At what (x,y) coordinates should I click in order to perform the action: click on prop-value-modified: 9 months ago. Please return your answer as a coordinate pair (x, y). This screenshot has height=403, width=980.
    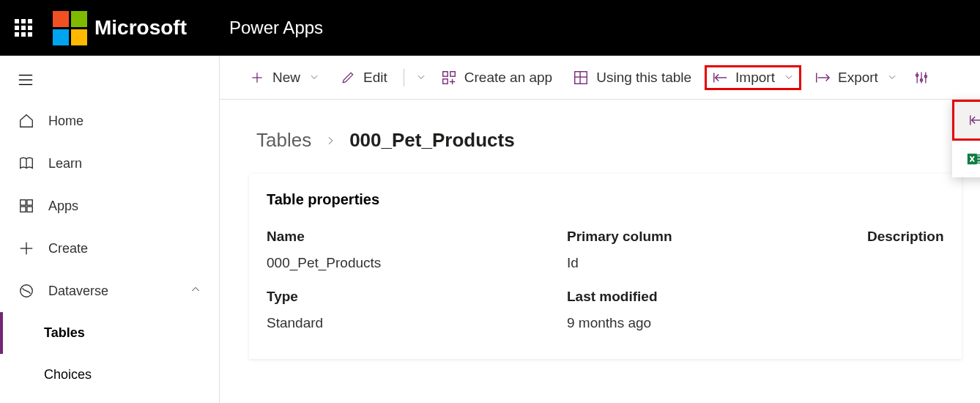
    Looking at the image, I should click on (717, 327).